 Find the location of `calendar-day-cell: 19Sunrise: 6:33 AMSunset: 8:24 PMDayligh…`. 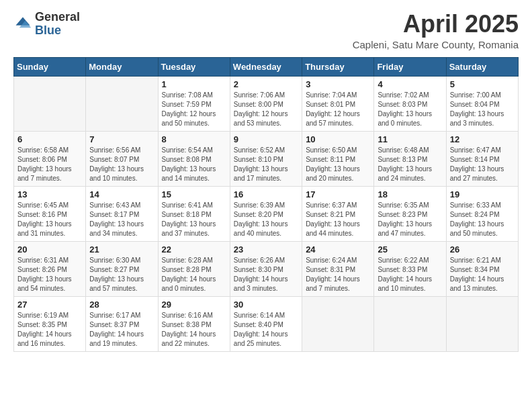

calendar-day-cell: 19Sunrise: 6:33 AMSunset: 8:24 PMDayligh… is located at coordinates (482, 214).